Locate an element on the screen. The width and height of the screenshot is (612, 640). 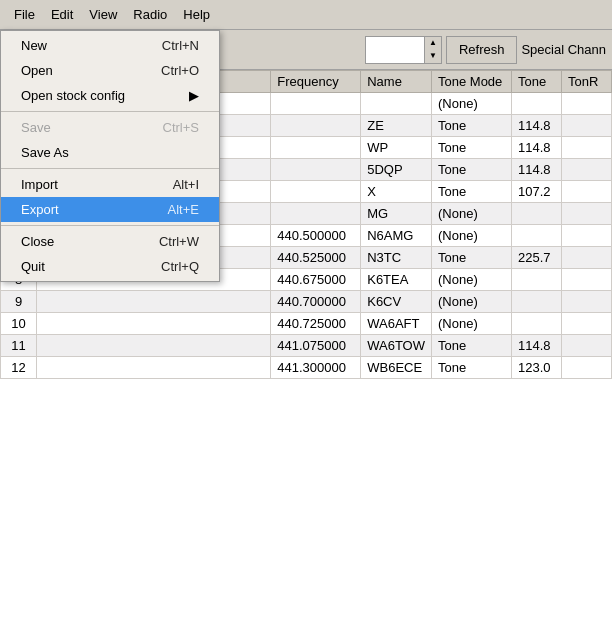
cell-num: 9 is located at coordinates (19, 302).